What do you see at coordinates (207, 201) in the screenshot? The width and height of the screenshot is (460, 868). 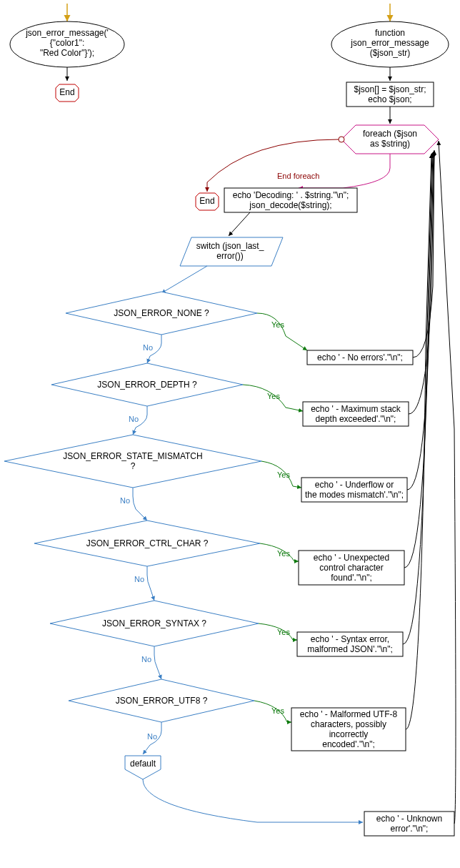 I see `right-end-text: End` at bounding box center [207, 201].